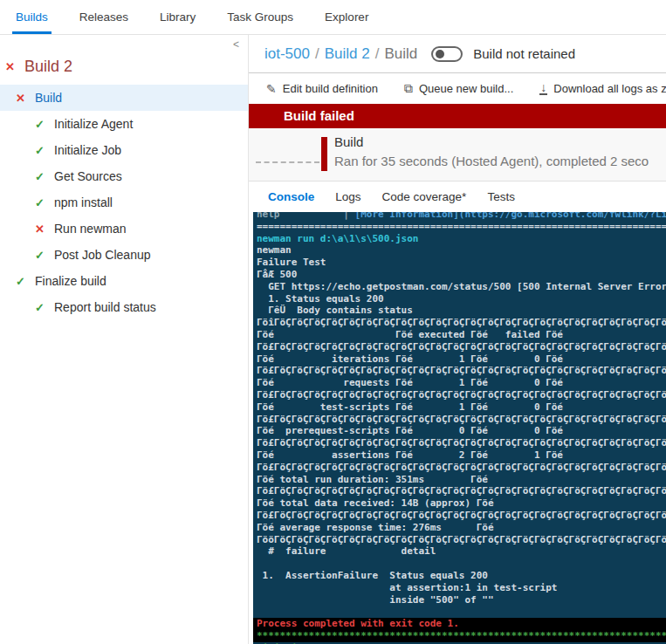 The height and width of the screenshot is (644, 666). I want to click on console-line: help | [More Information](https://go.mic…, so click(459, 216).